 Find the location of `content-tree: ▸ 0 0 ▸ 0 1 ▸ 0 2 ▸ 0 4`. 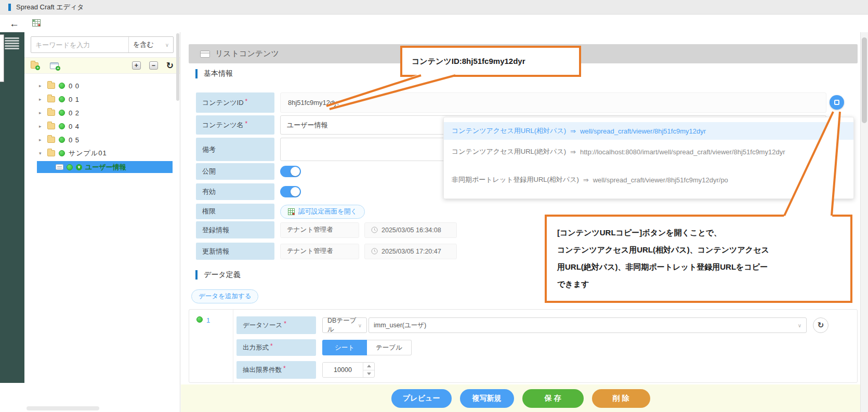

content-tree: ▸ 0 0 ▸ 0 1 ▸ 0 2 ▸ 0 4 is located at coordinates (102, 126).